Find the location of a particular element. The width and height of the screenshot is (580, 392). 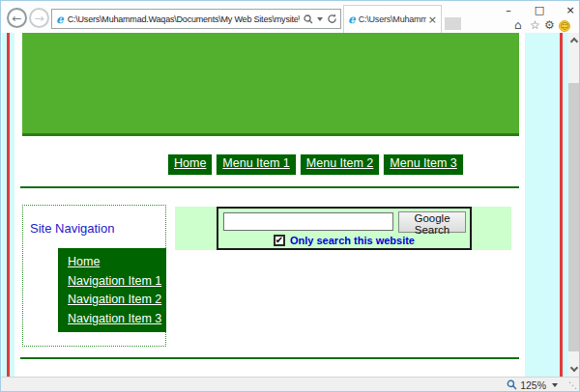

menu-item-1: Menu Item 1 is located at coordinates (255, 164).